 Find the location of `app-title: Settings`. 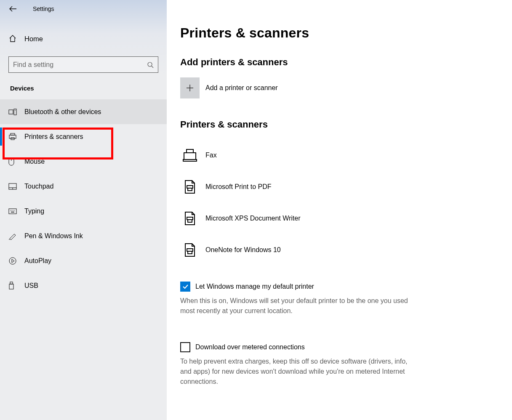

app-title: Settings is located at coordinates (44, 9).